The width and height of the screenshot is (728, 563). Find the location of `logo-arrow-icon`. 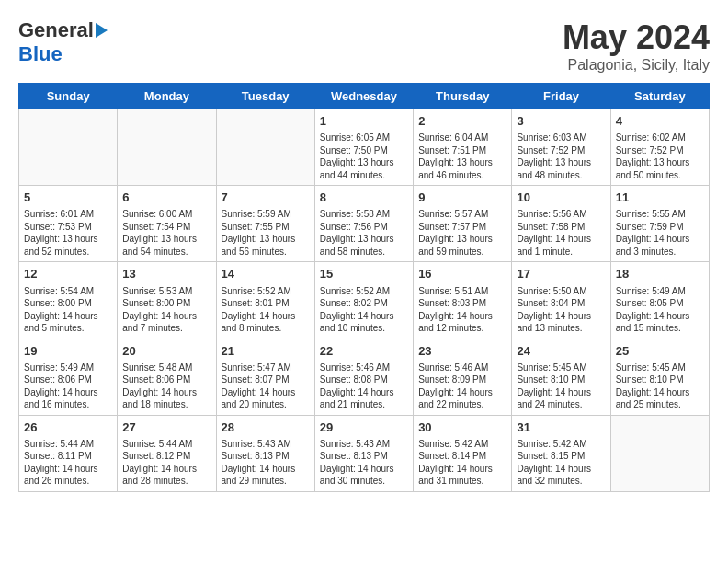

logo-arrow-icon is located at coordinates (101, 30).